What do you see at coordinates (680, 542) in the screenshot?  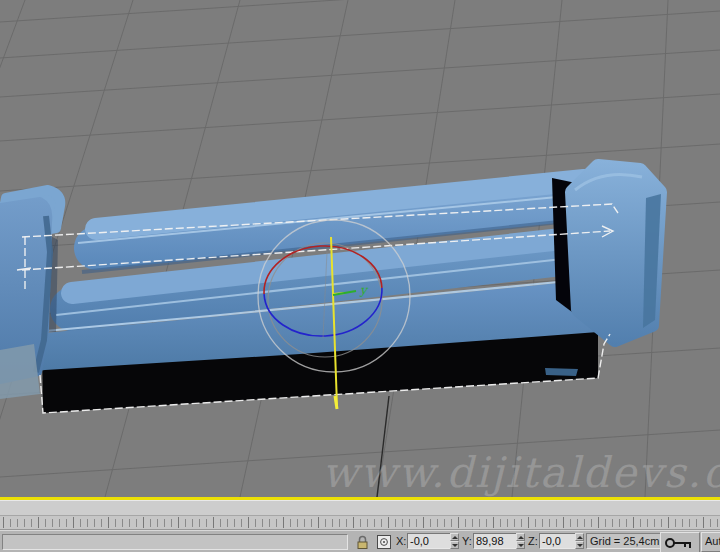 I see `set-key-button` at bounding box center [680, 542].